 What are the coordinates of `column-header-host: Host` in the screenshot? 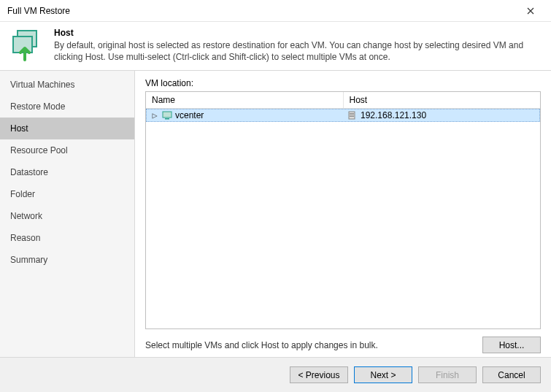 It's located at (442, 100).